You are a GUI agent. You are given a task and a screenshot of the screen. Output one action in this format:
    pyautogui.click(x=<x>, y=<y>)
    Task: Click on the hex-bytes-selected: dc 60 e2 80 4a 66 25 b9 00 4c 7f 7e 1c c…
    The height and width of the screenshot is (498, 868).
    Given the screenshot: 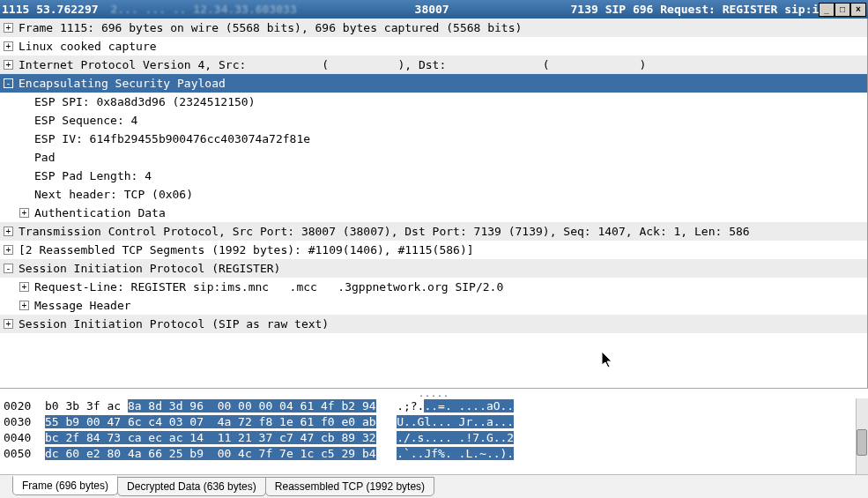 What is the action you would take?
    pyautogui.click(x=211, y=453)
    